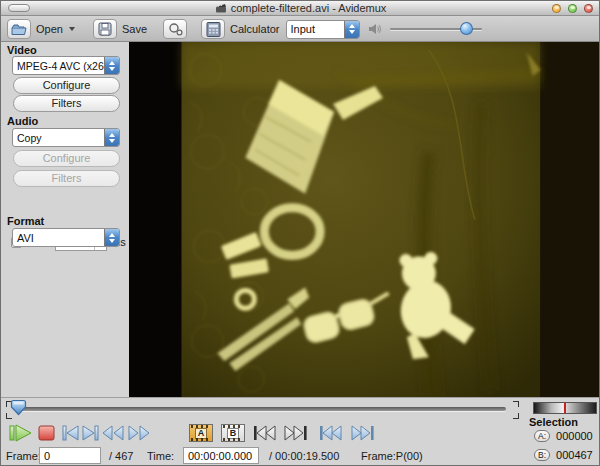 This screenshot has width=600, height=466. I want to click on calculator-icon, so click(214, 30).